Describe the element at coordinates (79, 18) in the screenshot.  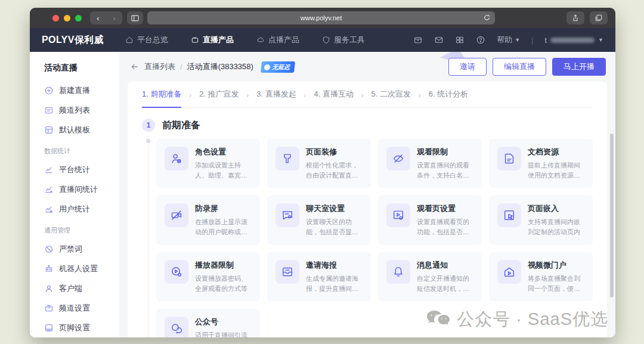
I see `maximize-window-icon` at that location.